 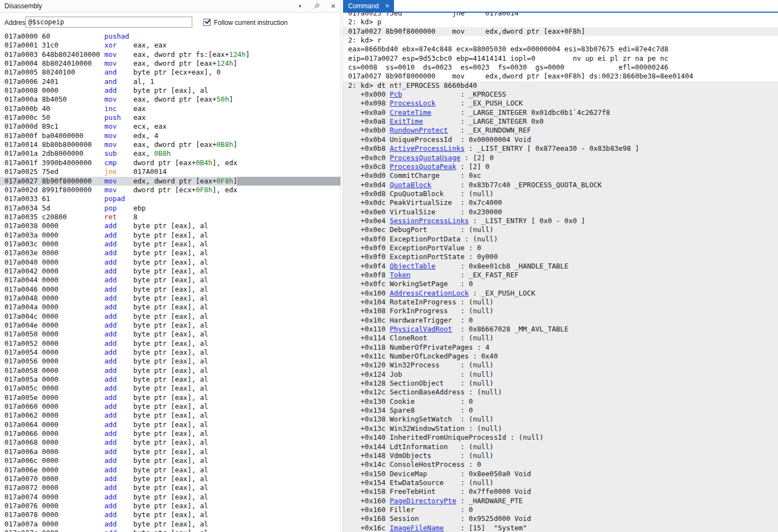 I want to click on dt-field-link: ActiveProcessLinks, so click(x=427, y=148).